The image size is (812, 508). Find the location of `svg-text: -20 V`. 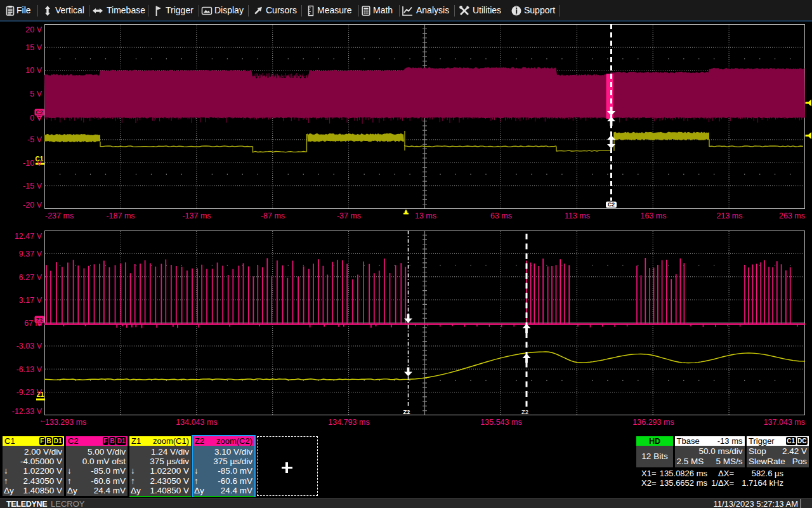

svg-text: -20 V is located at coordinates (33, 205).